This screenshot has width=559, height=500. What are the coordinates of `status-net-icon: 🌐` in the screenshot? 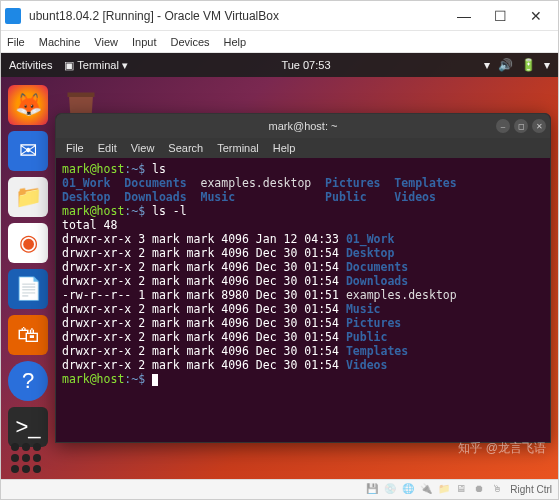 It's located at (409, 490).